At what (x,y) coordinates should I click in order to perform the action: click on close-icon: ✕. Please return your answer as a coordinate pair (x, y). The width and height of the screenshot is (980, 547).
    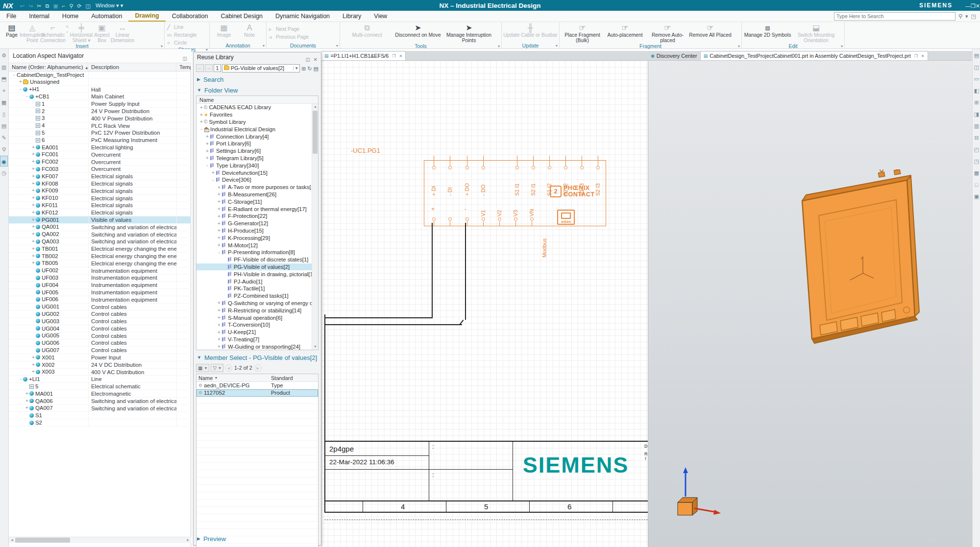
    Looking at the image, I should click on (401, 56).